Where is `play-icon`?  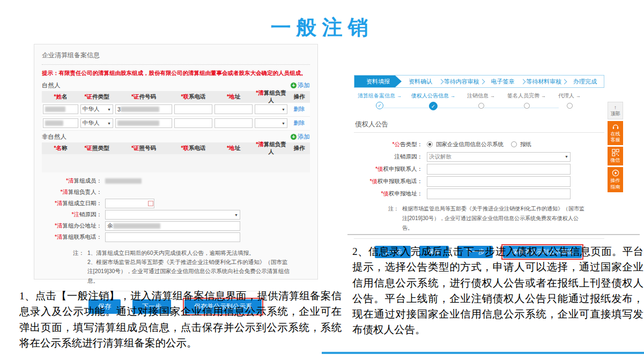
play-icon is located at coordinates (616, 173).